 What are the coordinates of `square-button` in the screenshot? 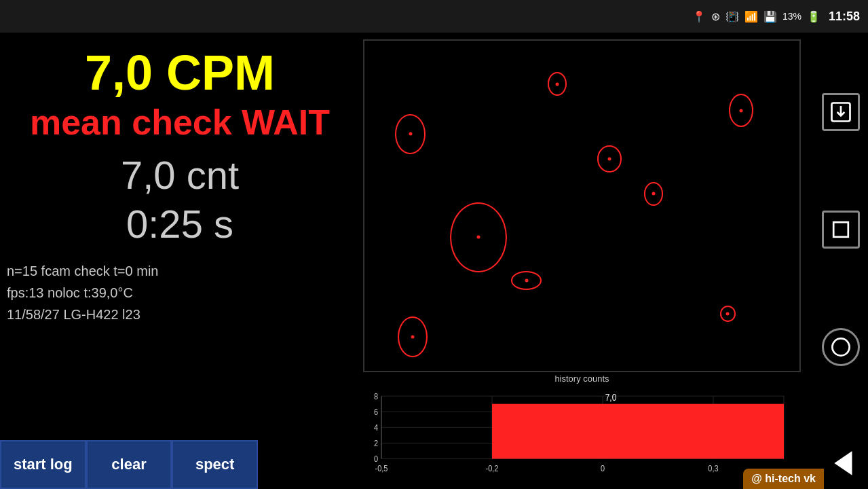 It's located at (841, 230).